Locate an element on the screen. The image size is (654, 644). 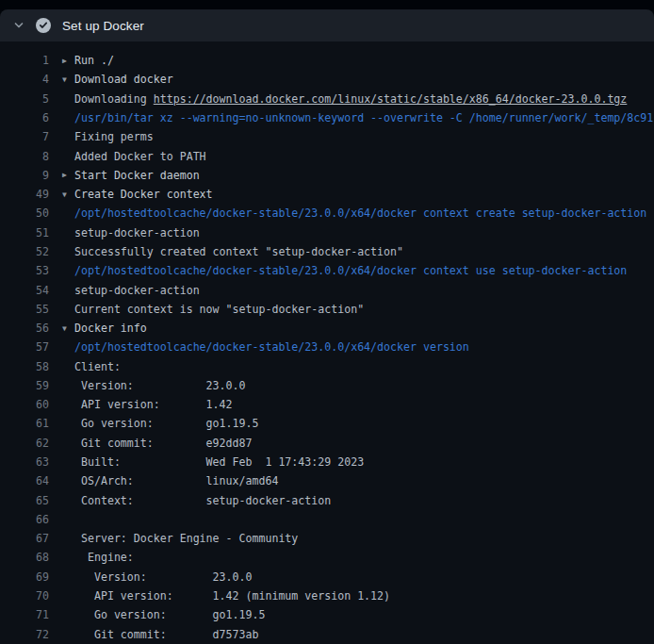
log-line: 71 Go version: go1.19.5 is located at coordinates (327, 615).